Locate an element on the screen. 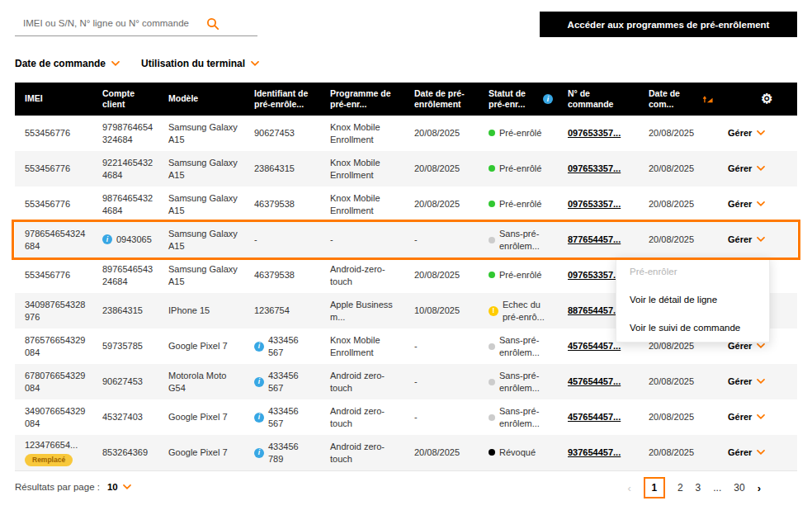 The image size is (812, 515). results-per-page-label: Résultats par page : is located at coordinates (58, 487).